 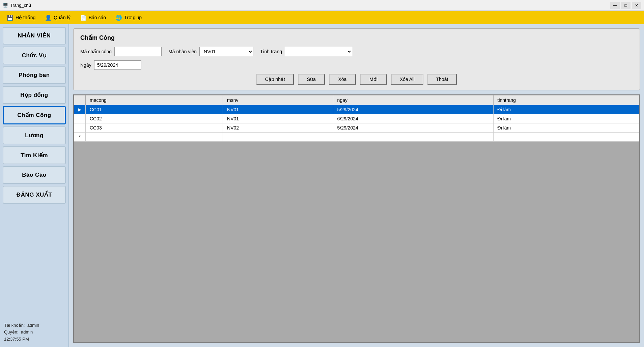 I want to click on new-row-indicator: *, so click(x=80, y=137).